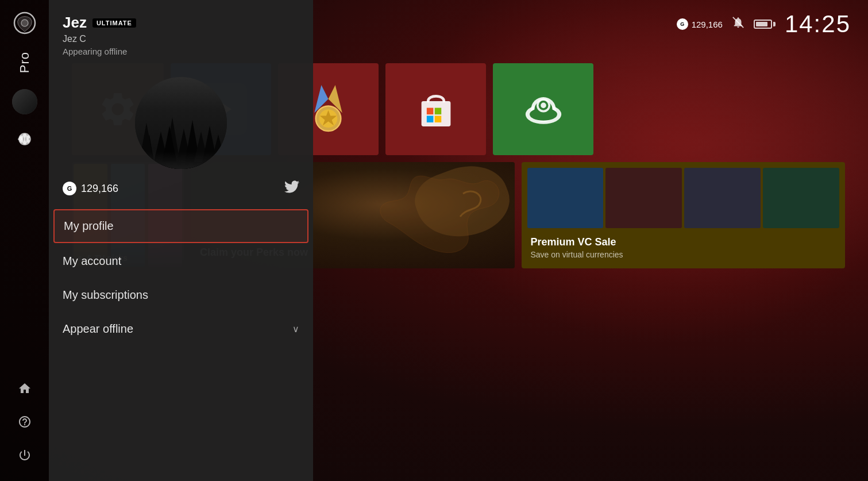 This screenshot has width=868, height=481. Describe the element at coordinates (98, 329) in the screenshot. I see `menu-item-label-appear-offline: Appear offline` at that location.